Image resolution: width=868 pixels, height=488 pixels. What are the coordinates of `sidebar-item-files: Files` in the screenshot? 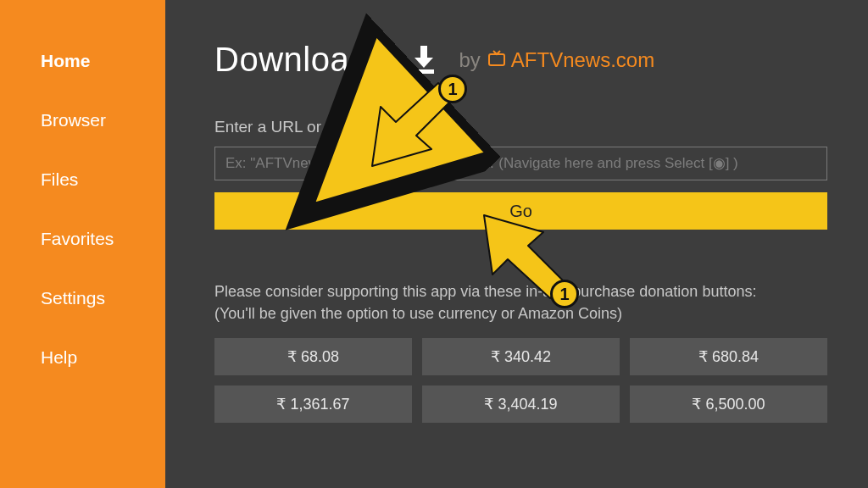 It's located at (103, 180).